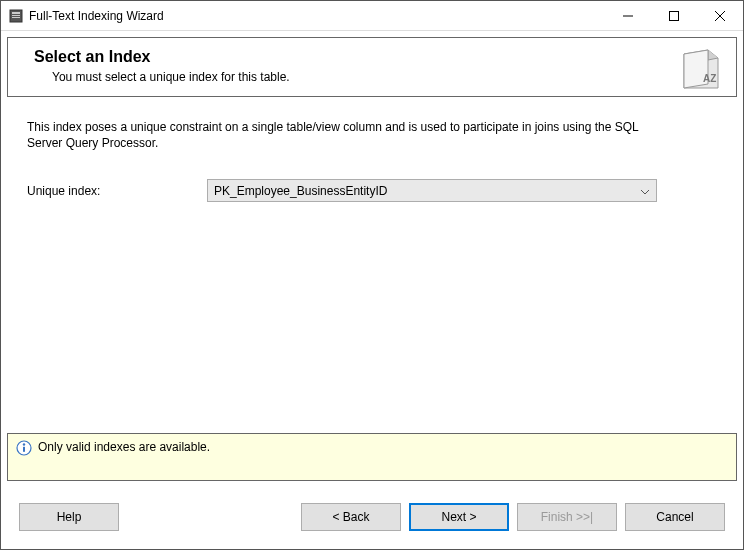  I want to click on info-band: Only valid indexes are available., so click(372, 457).